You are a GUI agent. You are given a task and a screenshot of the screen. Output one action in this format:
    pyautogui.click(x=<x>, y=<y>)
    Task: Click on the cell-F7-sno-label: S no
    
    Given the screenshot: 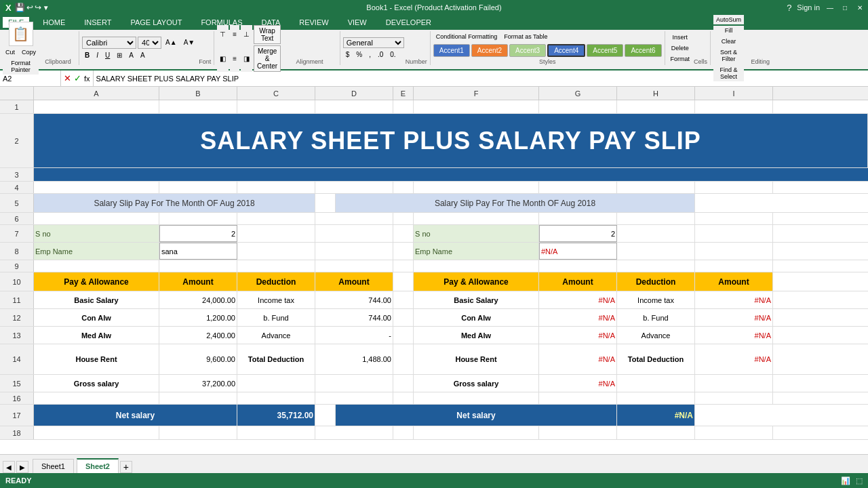 What is the action you would take?
    pyautogui.click(x=476, y=233)
    